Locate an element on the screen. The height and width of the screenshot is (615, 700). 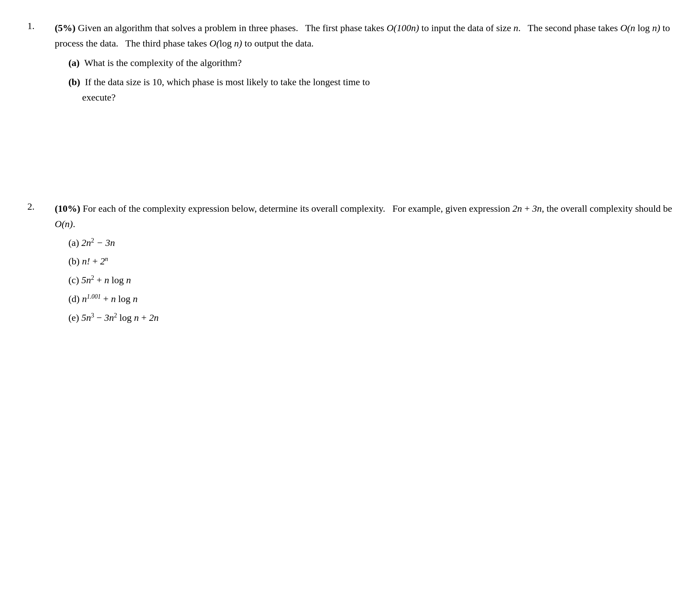
question-2-item-e: (e) 5n3 − 3n2 log n + 2n is located at coordinates (371, 318).